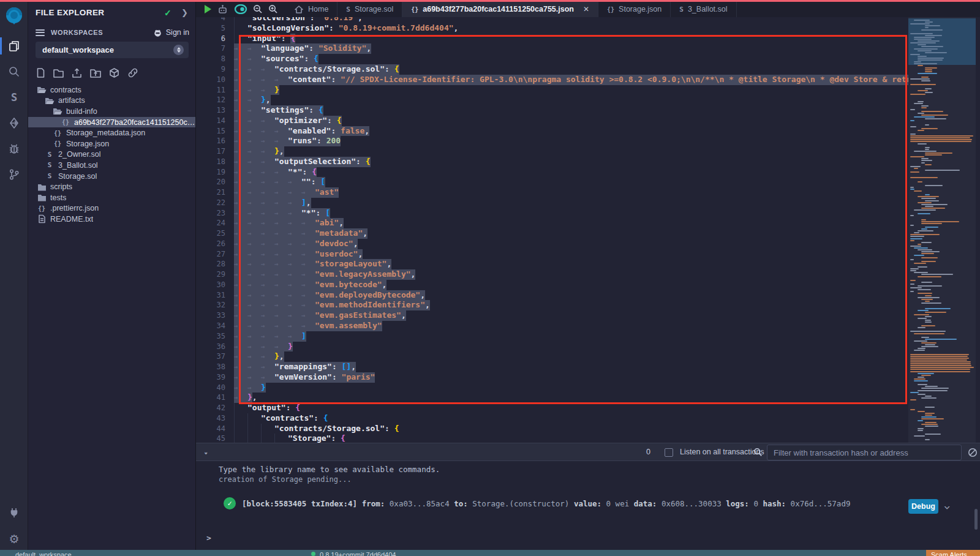 The height and width of the screenshot is (556, 980). I want to click on clear-console-icon, so click(973, 454).